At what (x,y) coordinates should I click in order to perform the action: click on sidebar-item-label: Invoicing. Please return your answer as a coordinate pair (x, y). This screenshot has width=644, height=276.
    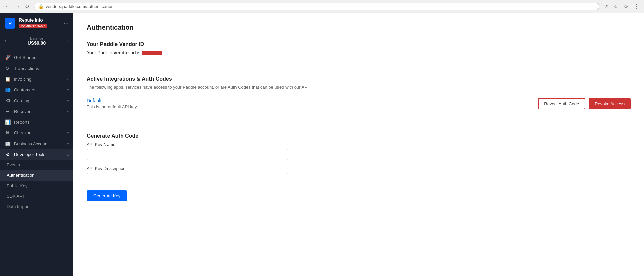
    Looking at the image, I should click on (39, 79).